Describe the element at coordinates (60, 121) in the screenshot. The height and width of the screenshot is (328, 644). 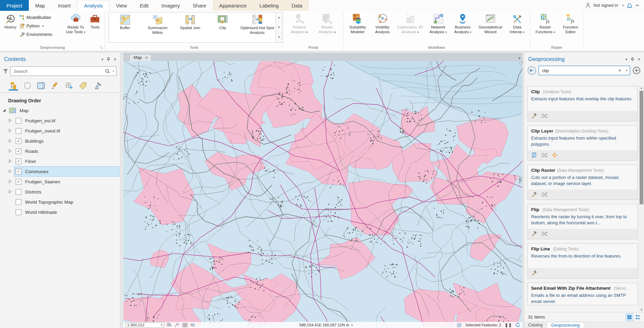
I see `layer-row: Frutigen_est.tif` at that location.